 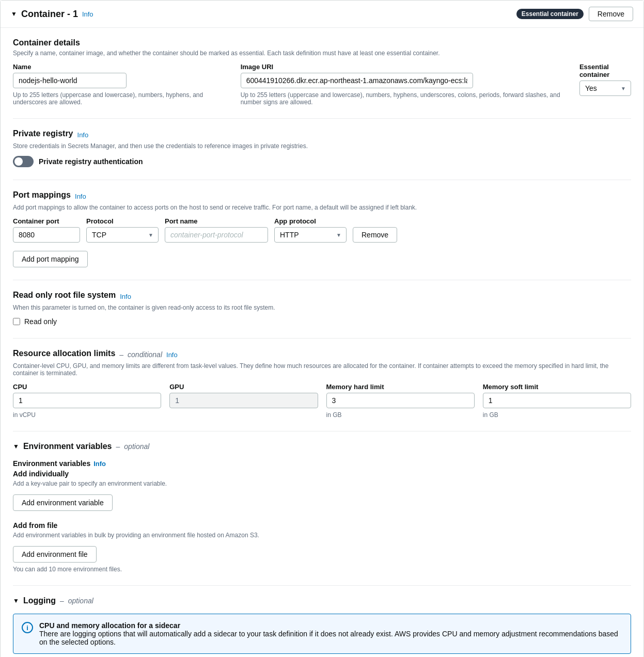 What do you see at coordinates (83, 135) in the screenshot?
I see `private-registry-info: Info` at bounding box center [83, 135].